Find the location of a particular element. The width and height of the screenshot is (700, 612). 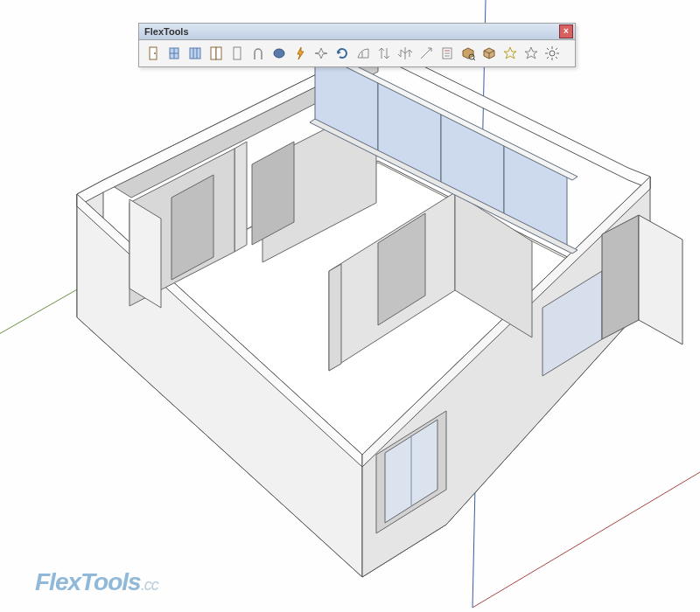

flex-window-double-button is located at coordinates (195, 53).